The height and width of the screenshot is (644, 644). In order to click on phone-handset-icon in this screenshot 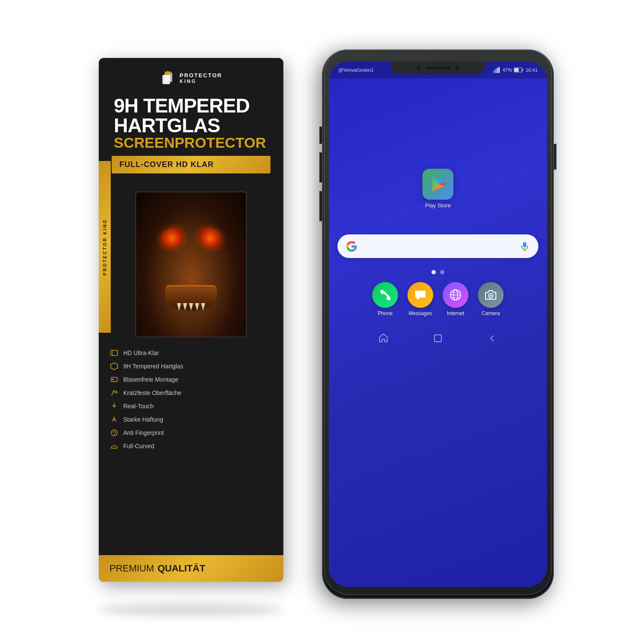, I will do `click(385, 295)`.